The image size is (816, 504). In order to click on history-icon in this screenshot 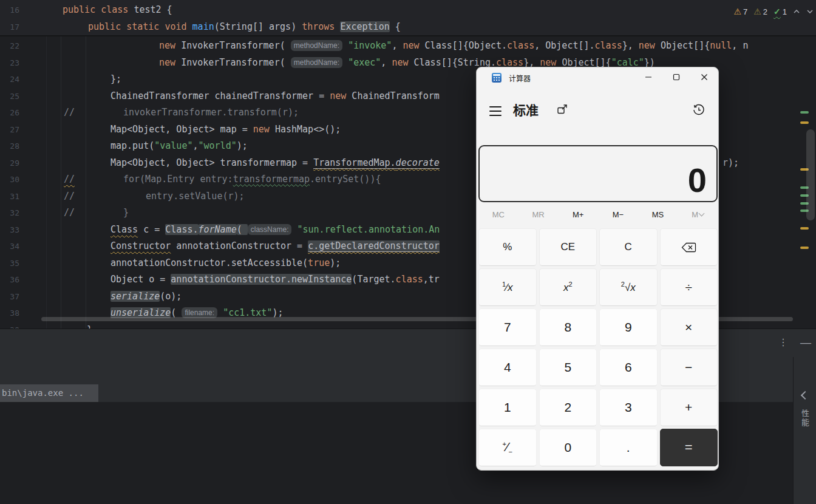, I will do `click(699, 111)`.